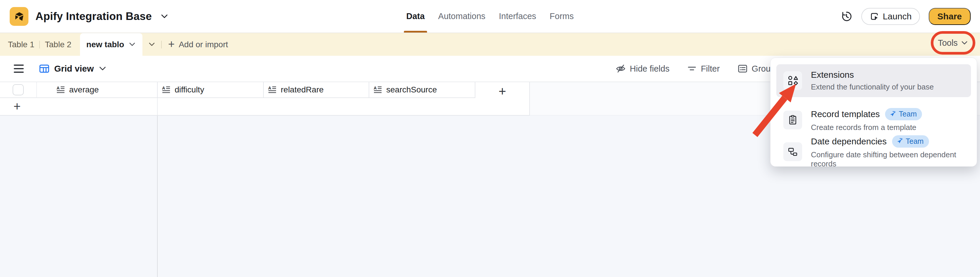 Image resolution: width=980 pixels, height=277 pixels. What do you see at coordinates (872, 87) in the screenshot?
I see `menu-item-description: Extend the functionality of your base` at bounding box center [872, 87].